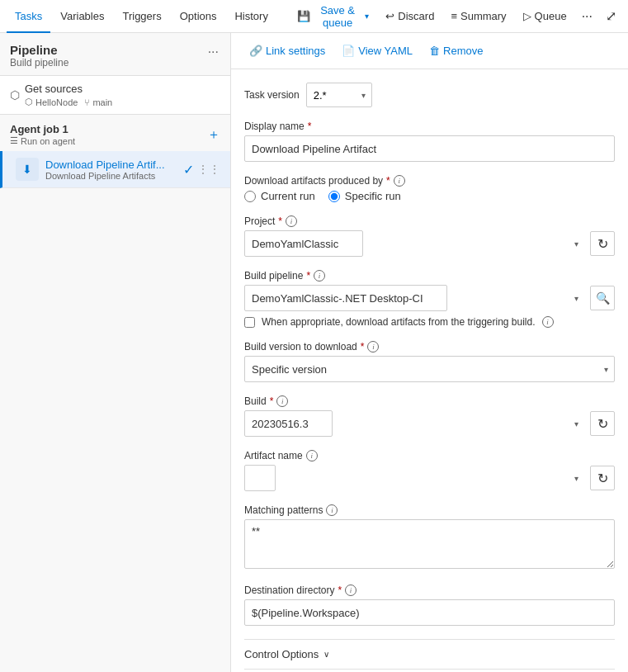 The image size is (628, 672). I want to click on build-dropdown-row: 20230516.3 ↻, so click(429, 424).